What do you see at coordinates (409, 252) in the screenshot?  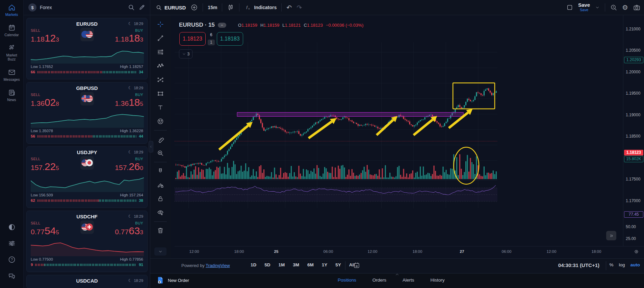 I see `time-axis: 12:0018:002506:0012:0018:002706:0012:001…` at bounding box center [409, 252].